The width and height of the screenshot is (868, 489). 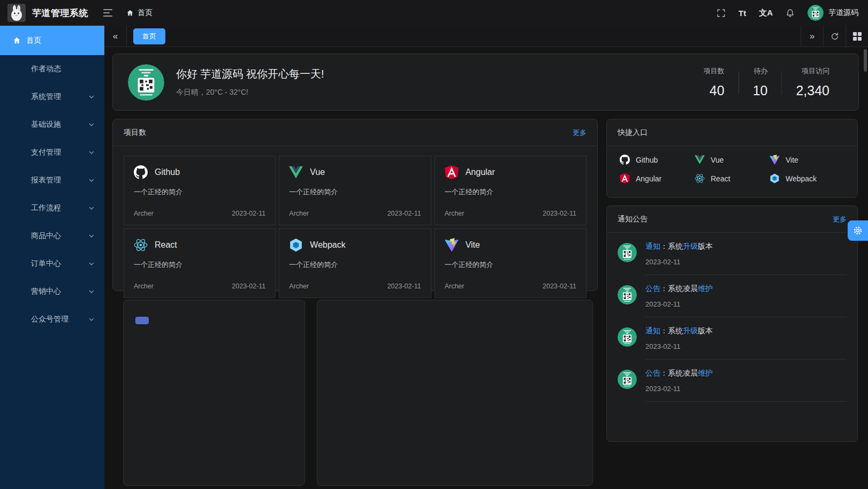 What do you see at coordinates (486, 82) in the screenshot?
I see `greeting-card: 你好 芋道源码 祝你开心每一天! 今日晴，20°C - 32°C! 项目数40待…` at bounding box center [486, 82].